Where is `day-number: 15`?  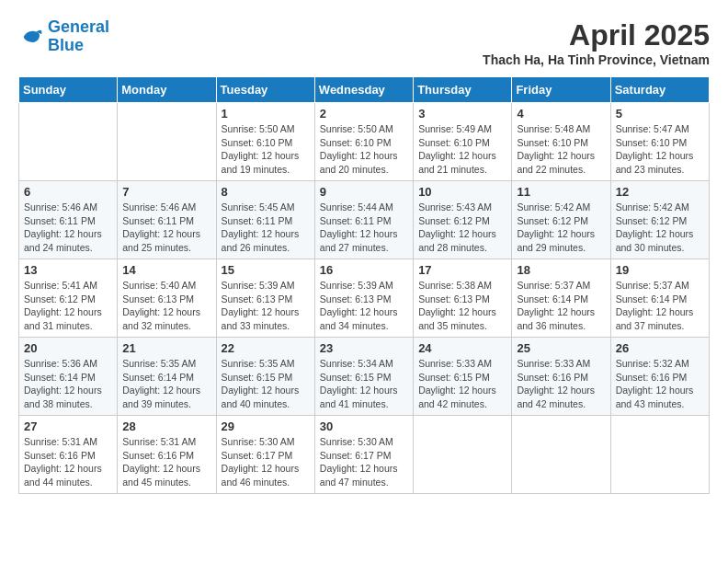
day-number: 15 is located at coordinates (266, 270).